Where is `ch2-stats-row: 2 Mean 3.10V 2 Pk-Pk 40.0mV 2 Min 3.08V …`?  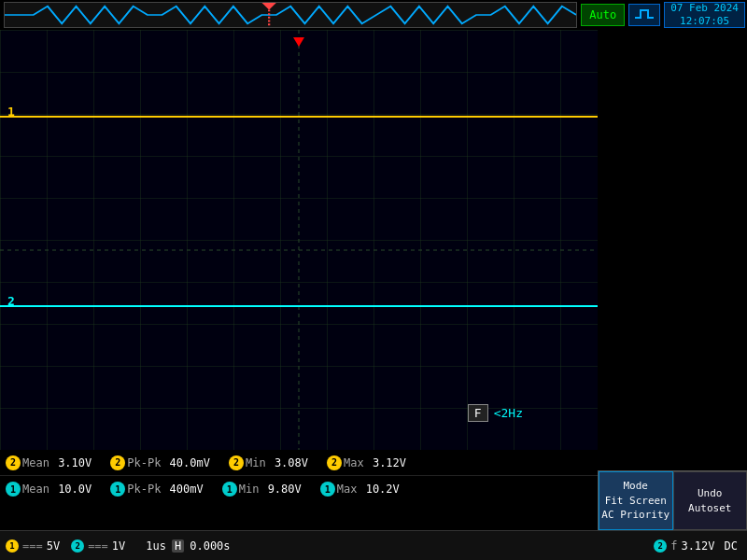 ch2-stats-row: 2 Mean 3.10V 2 Pk-Pk 40.0mV 2 Min 3.08V … is located at coordinates (299, 463).